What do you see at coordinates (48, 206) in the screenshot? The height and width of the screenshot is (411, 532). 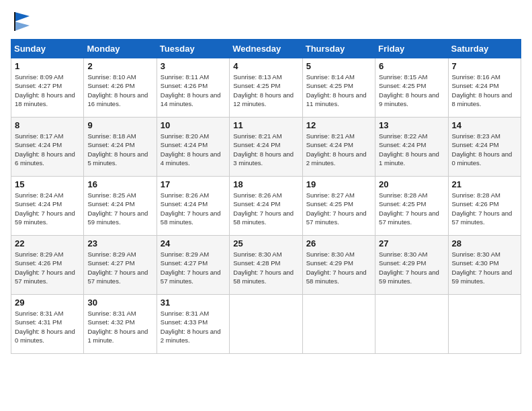 I see `calendar-cell: 15 Sunrise: 8:24 AMSunset: 4:24 PMDaylig…` at bounding box center [48, 206].